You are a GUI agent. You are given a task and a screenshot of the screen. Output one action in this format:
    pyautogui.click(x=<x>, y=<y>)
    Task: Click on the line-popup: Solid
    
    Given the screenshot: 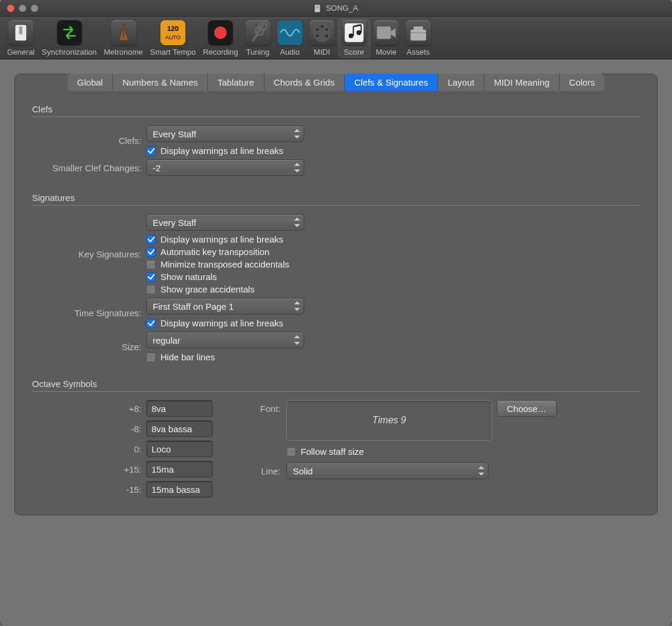 What is the action you would take?
    pyautogui.click(x=387, y=471)
    